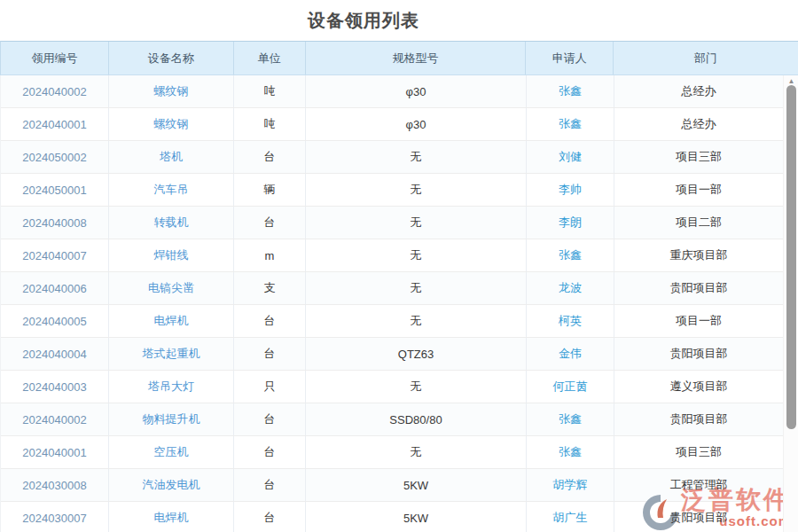 This screenshot has width=798, height=532. Describe the element at coordinates (55, 485) in the screenshot. I see `cell-requisition-id: 2024030008` at that location.